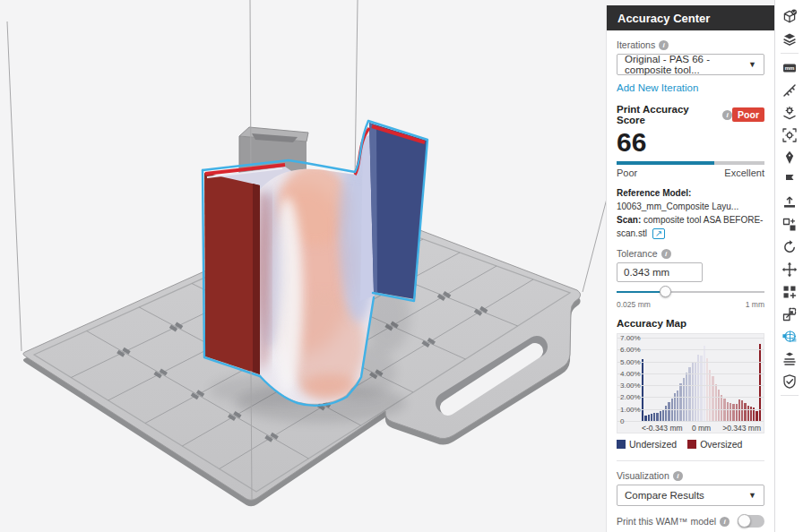 The height and width of the screenshot is (532, 803). Describe the element at coordinates (744, 173) in the screenshot. I see `score-scale-max: Excellent` at that location.